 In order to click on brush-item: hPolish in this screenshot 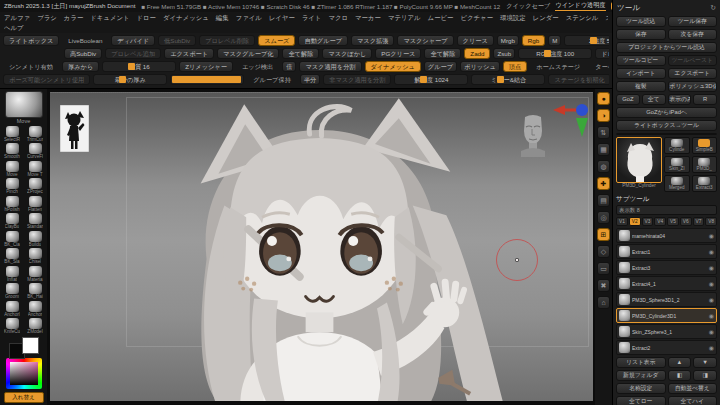, I will do `click(12, 204)`.